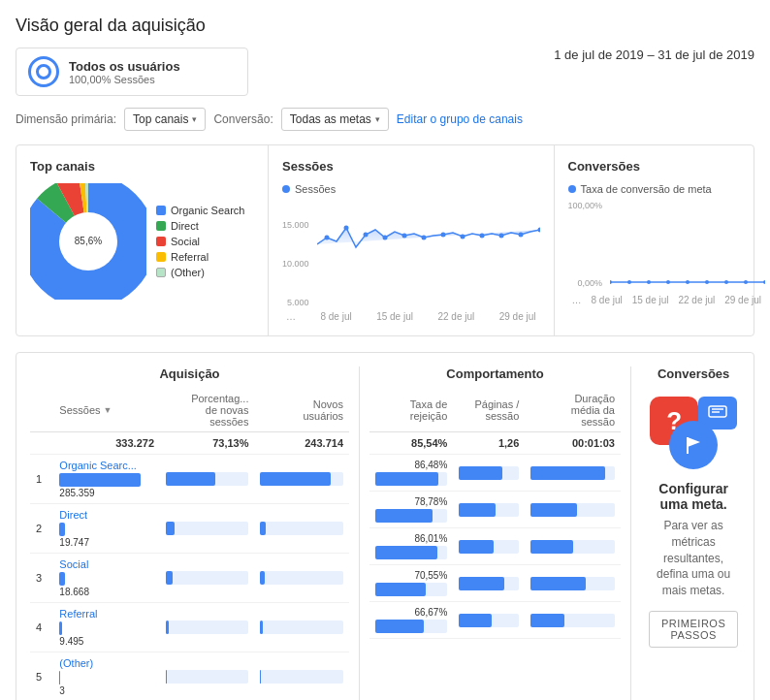 This screenshot has width=770, height=700. I want to click on top-canais-title: Top canais, so click(142, 167).